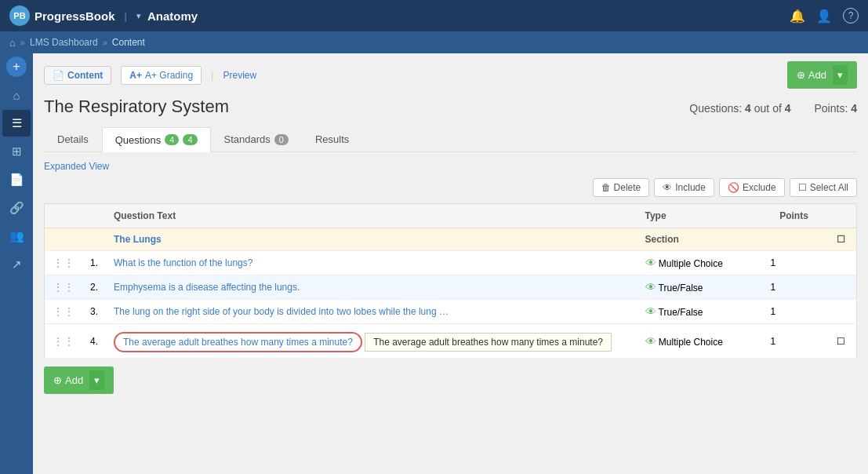  What do you see at coordinates (73, 140) in the screenshot?
I see `tab-details-label: Details` at bounding box center [73, 140].